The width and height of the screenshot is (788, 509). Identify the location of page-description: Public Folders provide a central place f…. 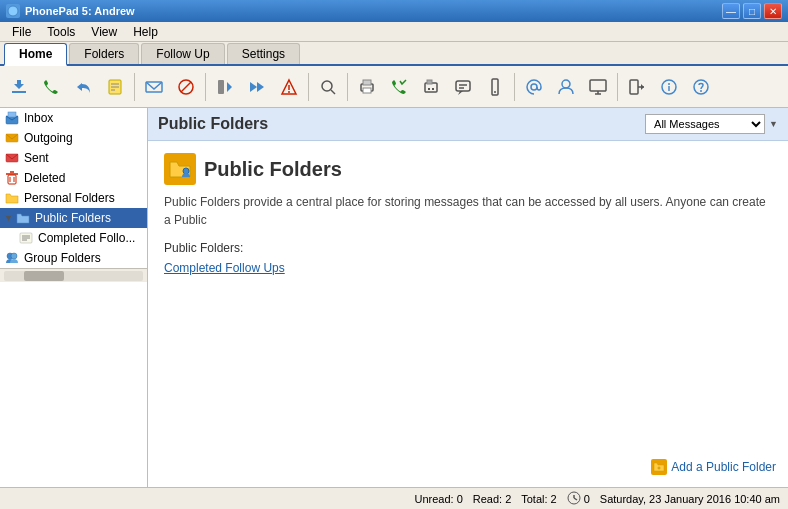
(468, 211).